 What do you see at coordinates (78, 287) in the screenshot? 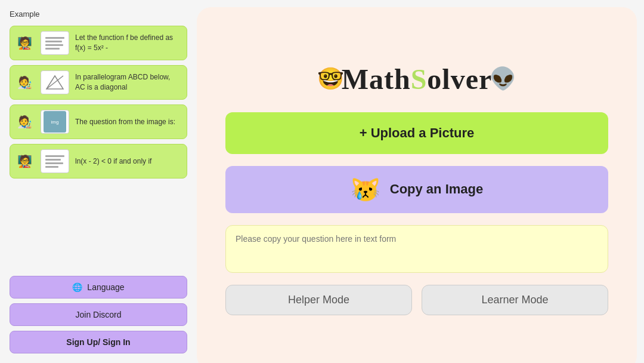
I see `globe-icon: 🌐` at bounding box center [78, 287].